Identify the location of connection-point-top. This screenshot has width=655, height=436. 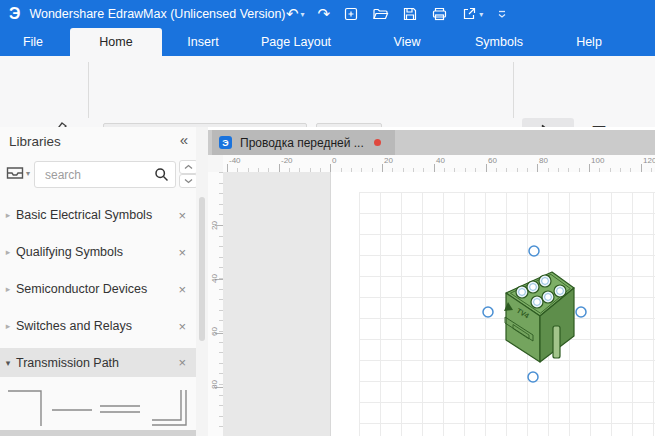
(534, 251).